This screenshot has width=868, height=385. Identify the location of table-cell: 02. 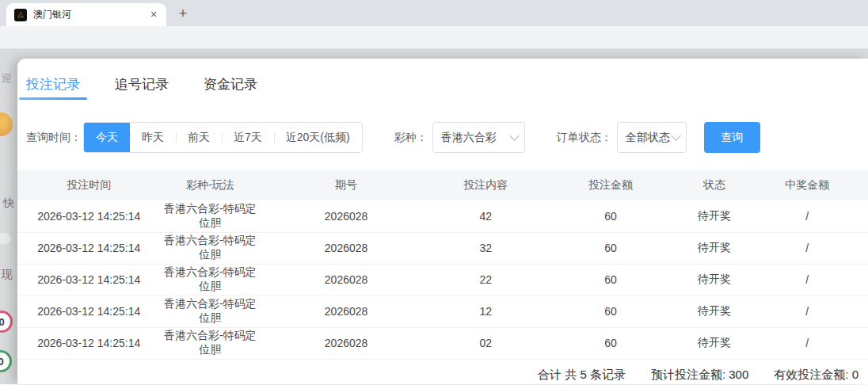
(485, 343).